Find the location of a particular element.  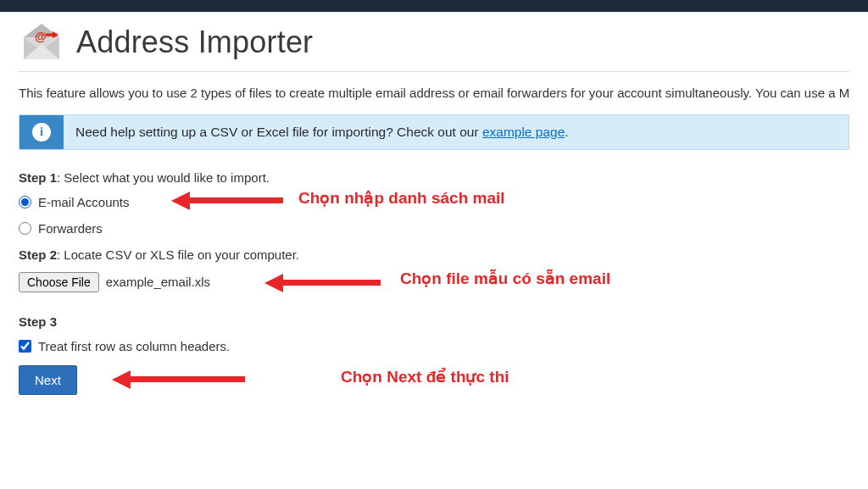

radio-forwarders is located at coordinates (25, 229).